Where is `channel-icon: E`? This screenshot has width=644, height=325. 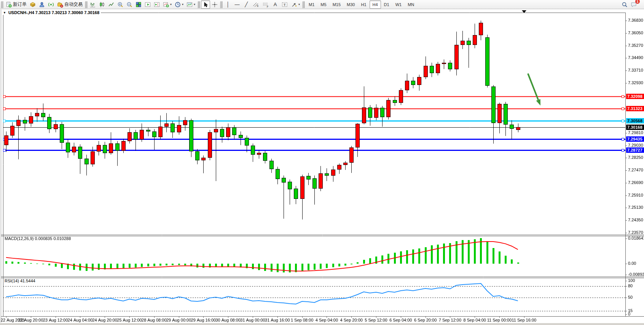 channel-icon: E is located at coordinates (256, 5).